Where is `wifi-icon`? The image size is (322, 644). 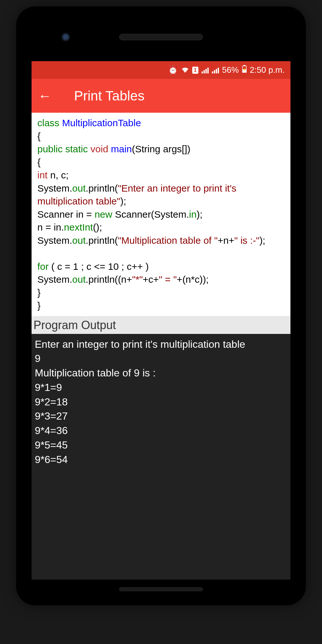
wifi-icon is located at coordinates (185, 70).